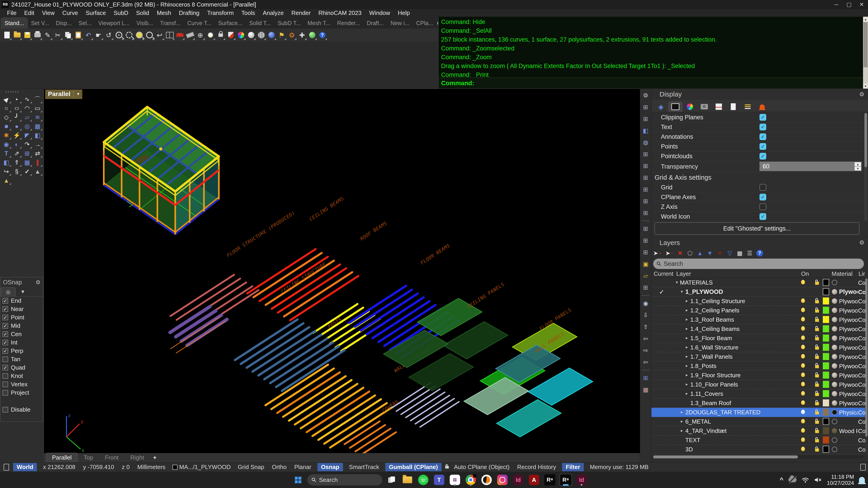 The image size is (868, 488). Describe the element at coordinates (6, 108) in the screenshot. I see `circle-tool-icon: ○` at that location.